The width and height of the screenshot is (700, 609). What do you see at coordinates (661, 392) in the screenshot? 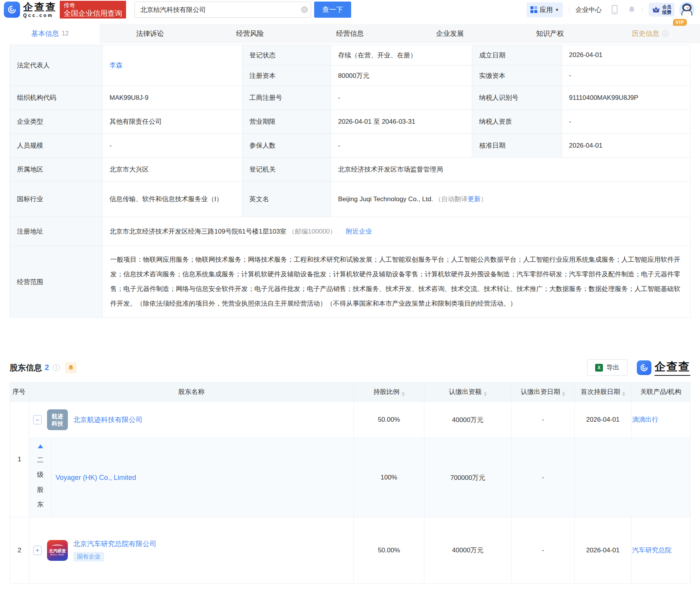
I see `col-related: 关联产品/机构` at bounding box center [661, 392].